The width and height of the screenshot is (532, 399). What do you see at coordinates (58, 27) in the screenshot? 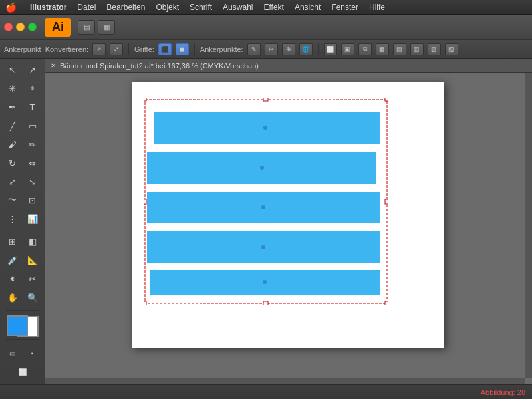
I see `ai-logo: Ai` at bounding box center [58, 27].